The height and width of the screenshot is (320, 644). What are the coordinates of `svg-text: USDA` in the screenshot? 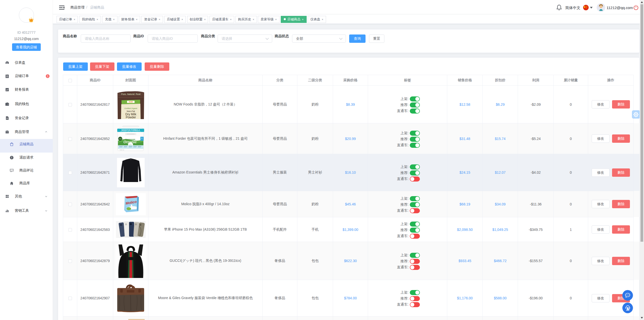 It's located at (120, 139).